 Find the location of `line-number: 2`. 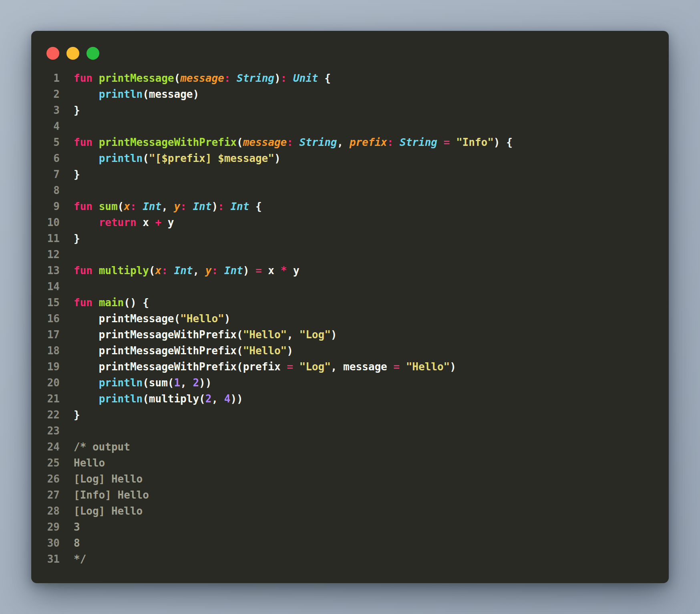

line-number: 2 is located at coordinates (46, 94).